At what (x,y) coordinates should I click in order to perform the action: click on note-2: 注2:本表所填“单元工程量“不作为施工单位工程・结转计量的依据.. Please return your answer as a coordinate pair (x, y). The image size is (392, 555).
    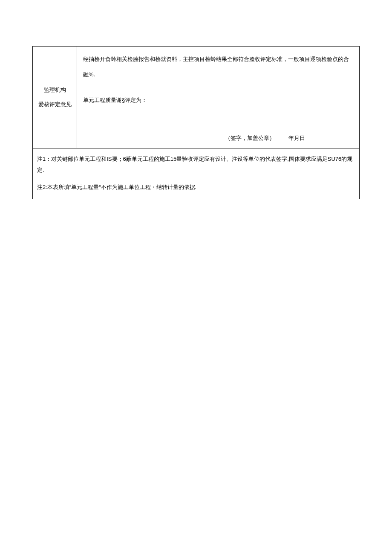
    Looking at the image, I should click on (196, 187).